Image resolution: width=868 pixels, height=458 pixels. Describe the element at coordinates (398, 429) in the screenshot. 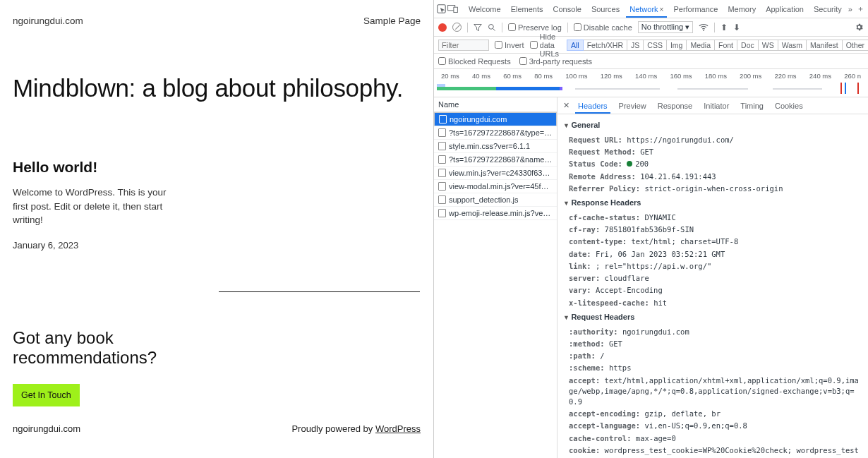

I see `wordpress-link: WordPress` at that location.